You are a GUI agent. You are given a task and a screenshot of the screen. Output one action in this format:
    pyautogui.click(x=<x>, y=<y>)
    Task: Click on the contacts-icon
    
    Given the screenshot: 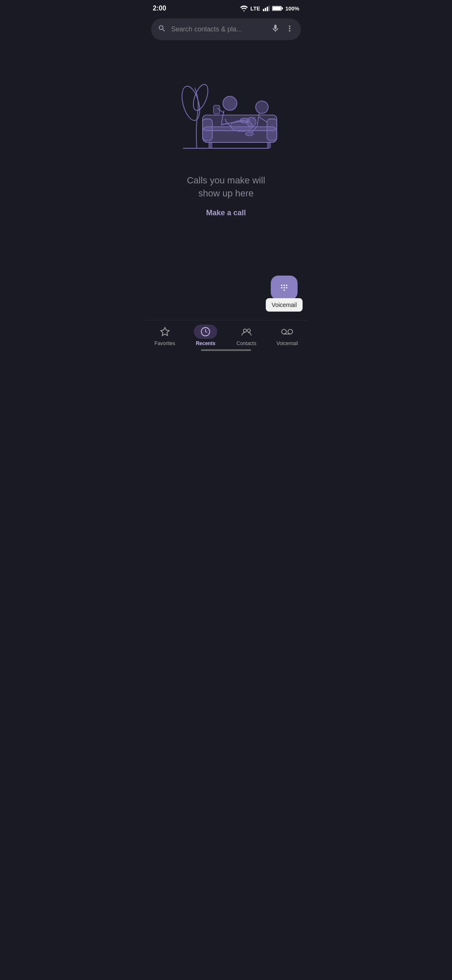 What is the action you would take?
    pyautogui.click(x=247, y=332)
    